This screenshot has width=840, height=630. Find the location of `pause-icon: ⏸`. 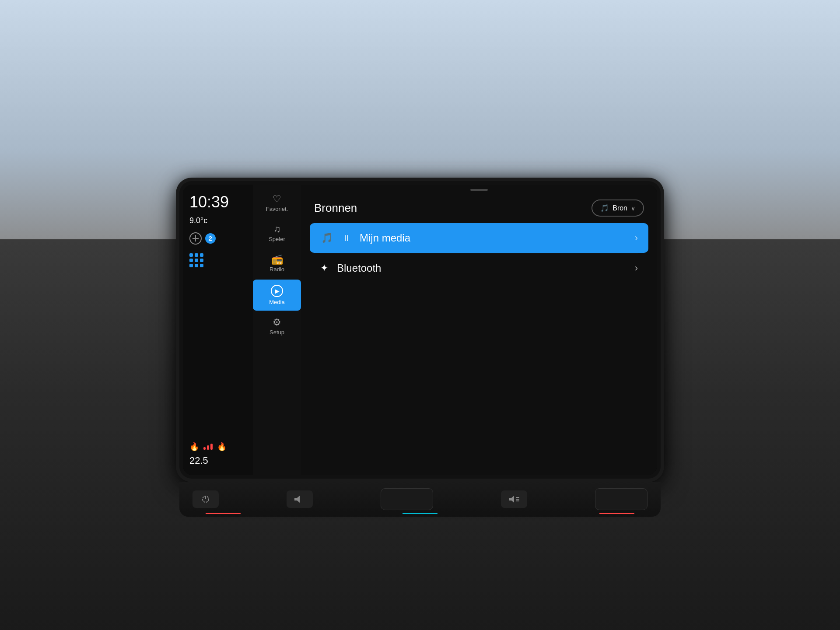

pause-icon: ⏸ is located at coordinates (346, 238).